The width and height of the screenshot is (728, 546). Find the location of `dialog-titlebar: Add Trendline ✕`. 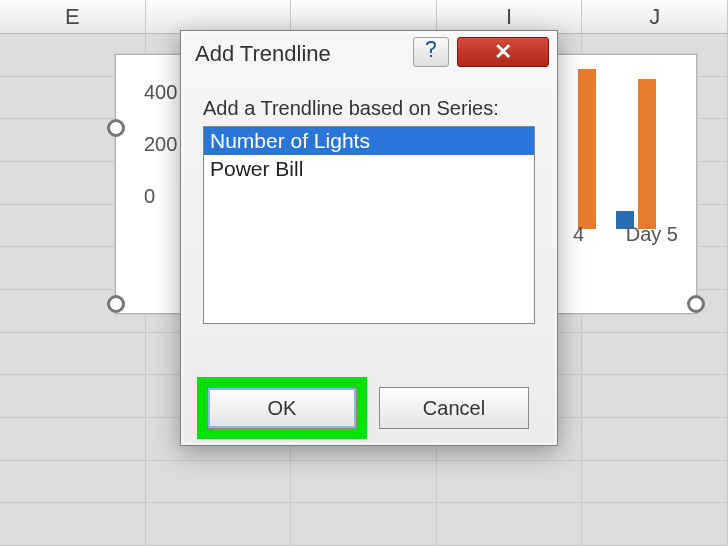

dialog-titlebar: Add Trendline ✕ is located at coordinates (369, 55).